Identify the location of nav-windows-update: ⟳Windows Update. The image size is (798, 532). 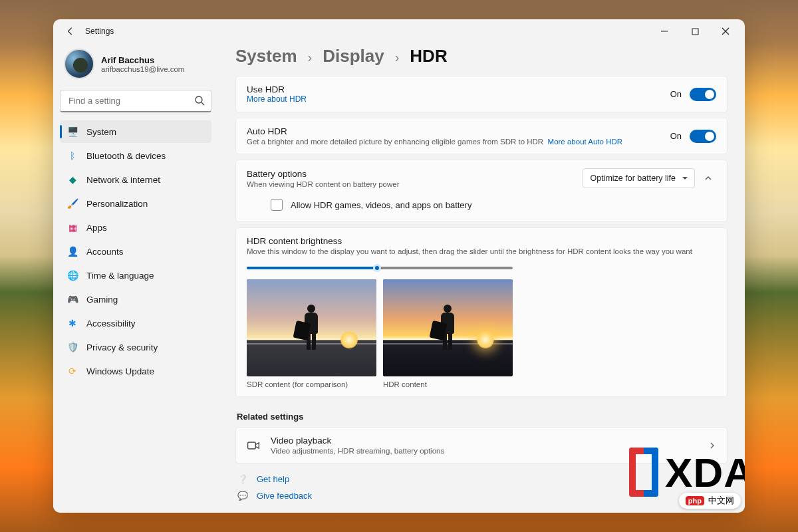
(136, 371).